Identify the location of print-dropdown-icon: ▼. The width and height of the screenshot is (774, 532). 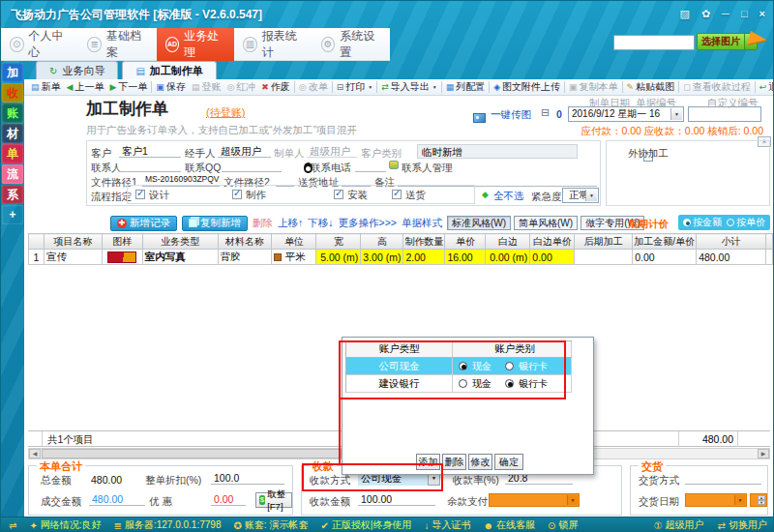
(370, 87).